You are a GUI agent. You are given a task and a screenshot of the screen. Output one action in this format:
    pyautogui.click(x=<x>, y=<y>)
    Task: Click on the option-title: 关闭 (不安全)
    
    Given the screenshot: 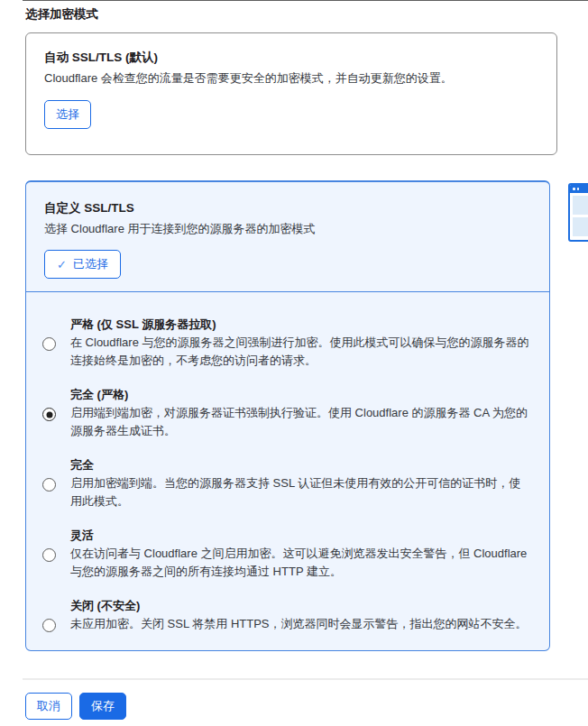 What is the action you would take?
    pyautogui.click(x=299, y=606)
    